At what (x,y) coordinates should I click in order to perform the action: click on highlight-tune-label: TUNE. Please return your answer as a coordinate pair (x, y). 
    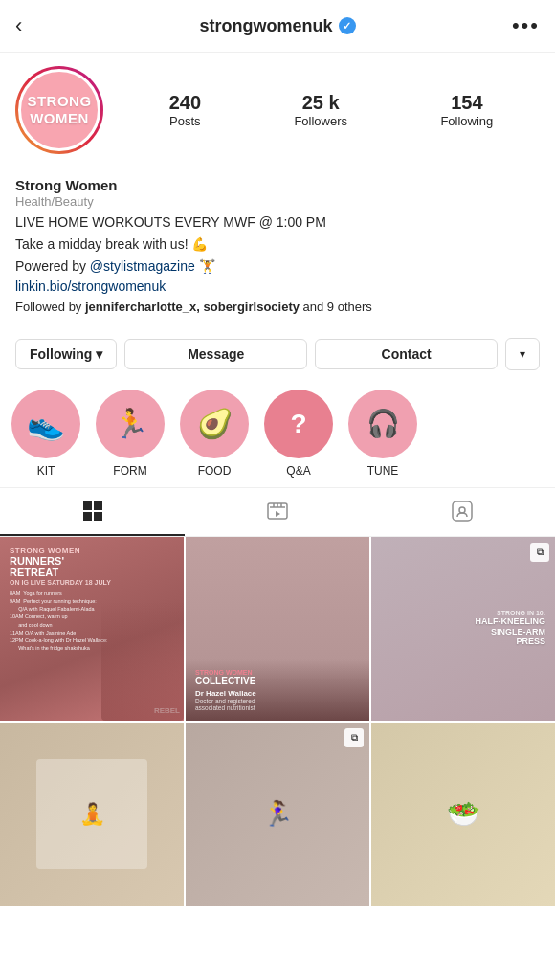
    Looking at the image, I should click on (383, 471).